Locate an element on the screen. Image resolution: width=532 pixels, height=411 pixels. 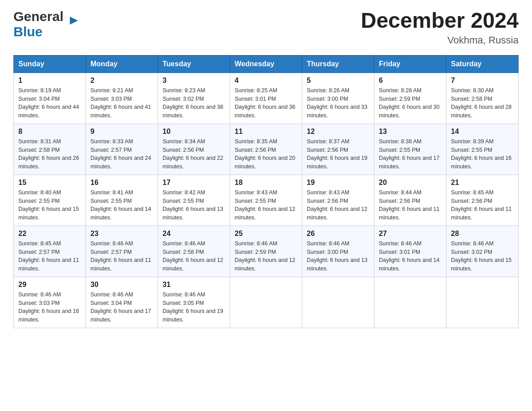
day-number: 25 is located at coordinates (266, 234).